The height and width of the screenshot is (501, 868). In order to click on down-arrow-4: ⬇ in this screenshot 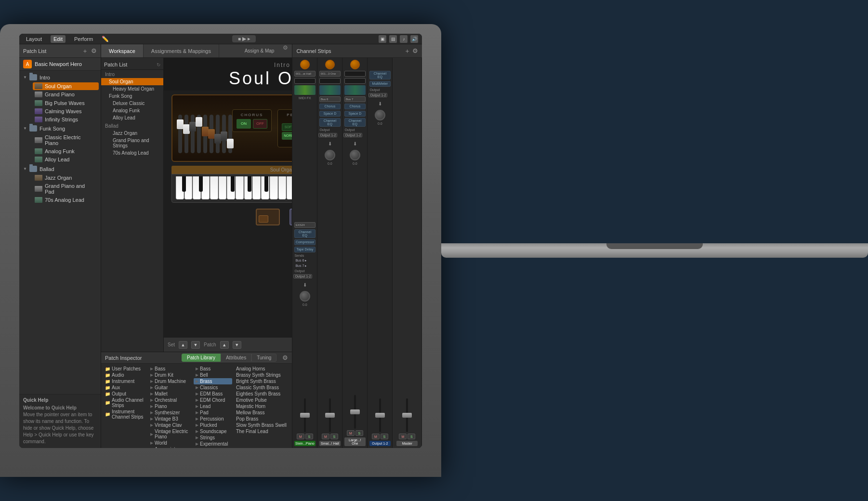, I will do `click(380, 104)`.